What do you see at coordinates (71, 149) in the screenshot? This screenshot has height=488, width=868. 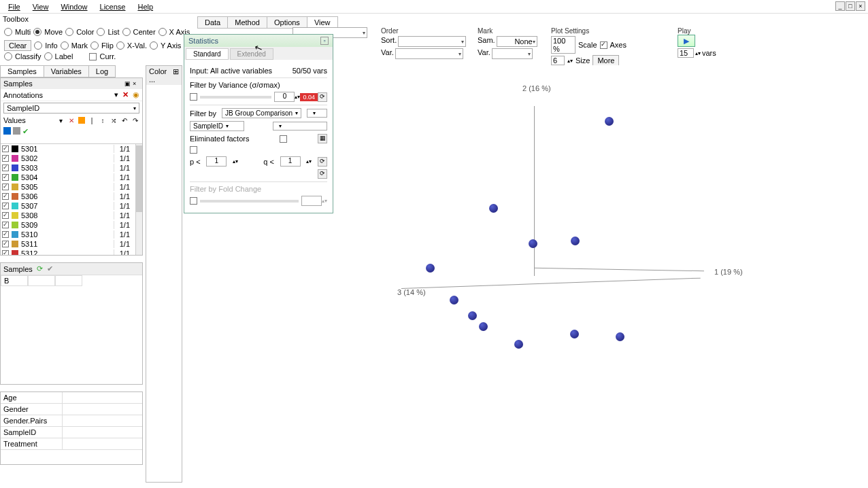 I see `sample-row: 53011/1▾` at bounding box center [71, 149].